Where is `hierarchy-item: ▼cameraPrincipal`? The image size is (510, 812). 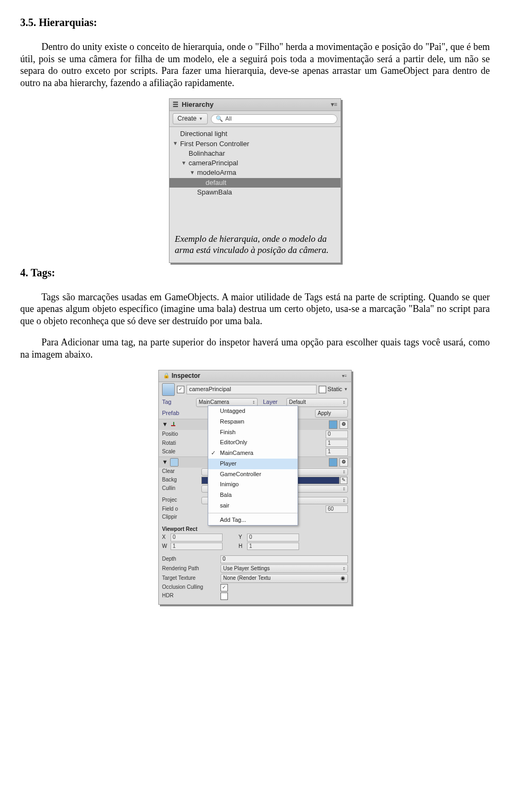
hierarchy-item: ▼cameraPrincipal is located at coordinates (255, 163).